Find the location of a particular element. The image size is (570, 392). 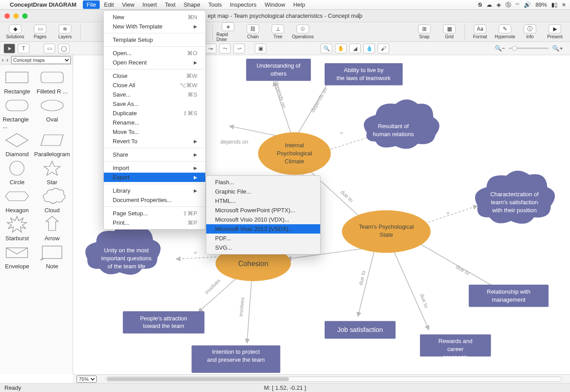

tb-rapiddraw: ⎈Rapid Draw is located at coordinates (228, 32).